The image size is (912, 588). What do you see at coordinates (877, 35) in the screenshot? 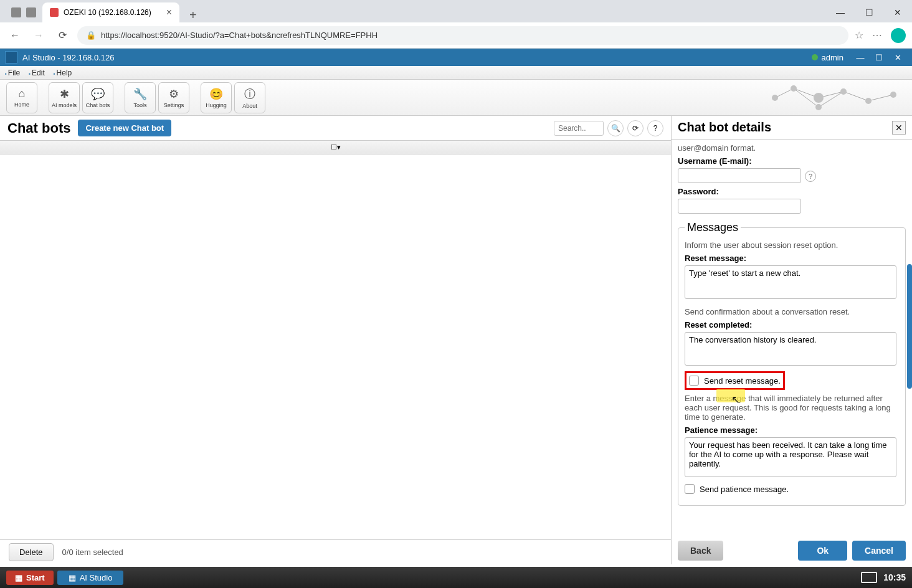
I see `menu-icon: ⋯` at bounding box center [877, 35].